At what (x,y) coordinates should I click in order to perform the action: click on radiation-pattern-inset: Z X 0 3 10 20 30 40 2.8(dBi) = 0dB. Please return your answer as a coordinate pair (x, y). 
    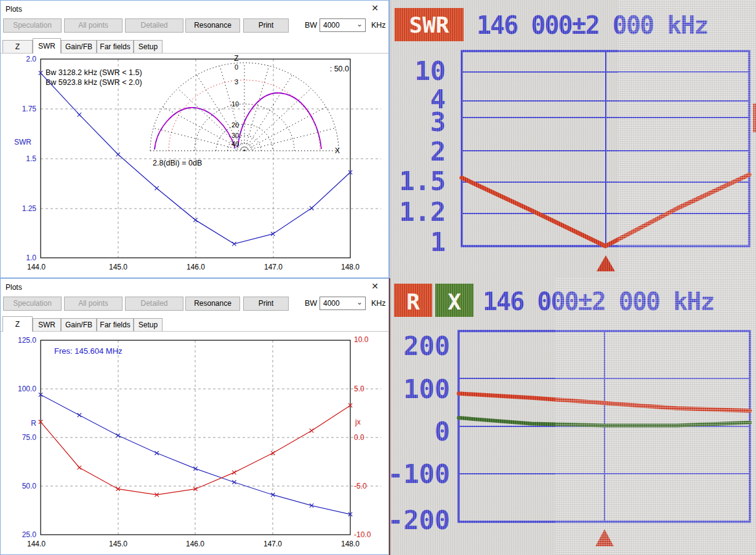
    Looking at the image, I should click on (245, 111).